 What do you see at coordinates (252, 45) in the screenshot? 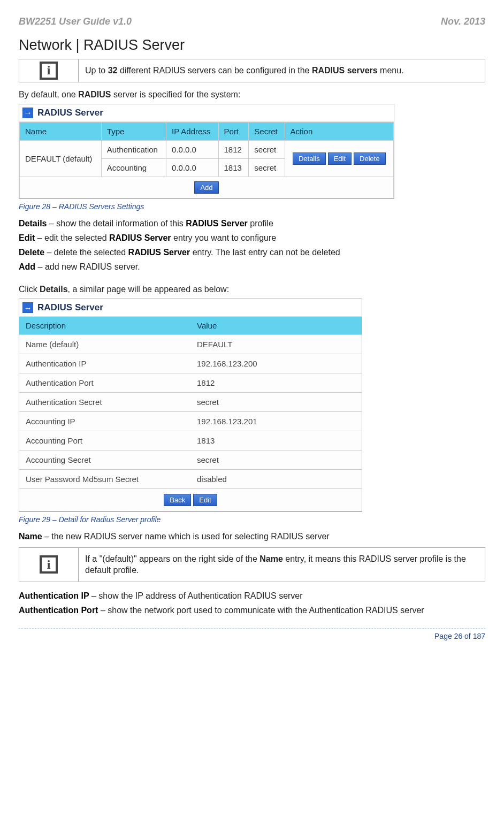
I see `section-title: Network | RADIUS Server` at bounding box center [252, 45].